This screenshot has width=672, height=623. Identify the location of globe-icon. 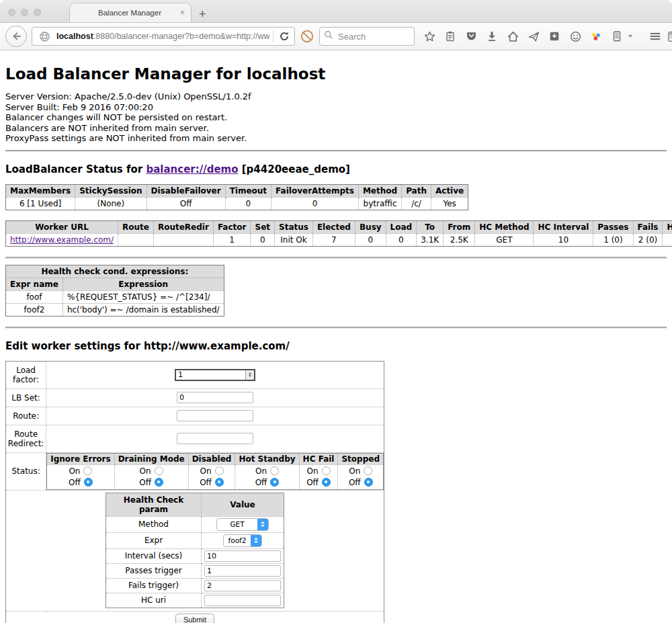
(44, 36).